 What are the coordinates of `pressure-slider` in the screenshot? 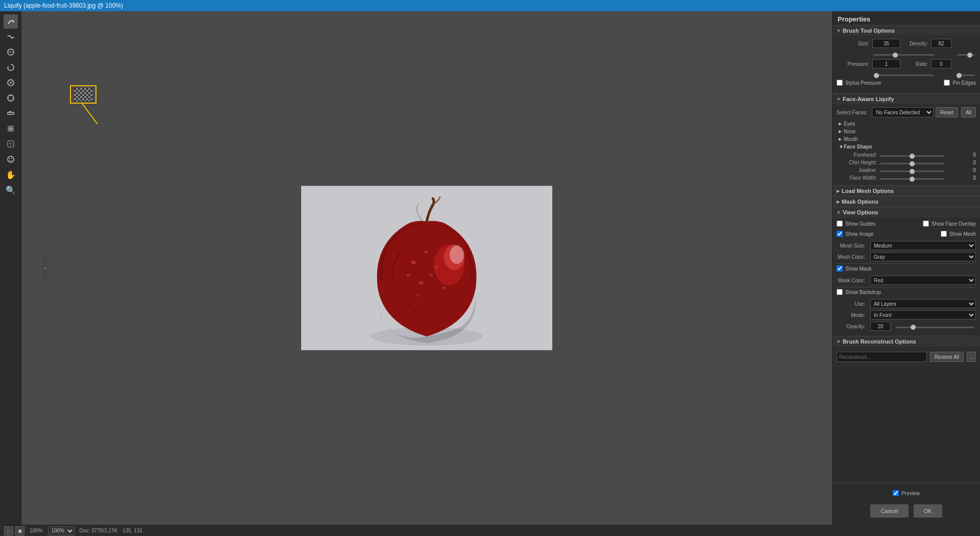 It's located at (903, 76).